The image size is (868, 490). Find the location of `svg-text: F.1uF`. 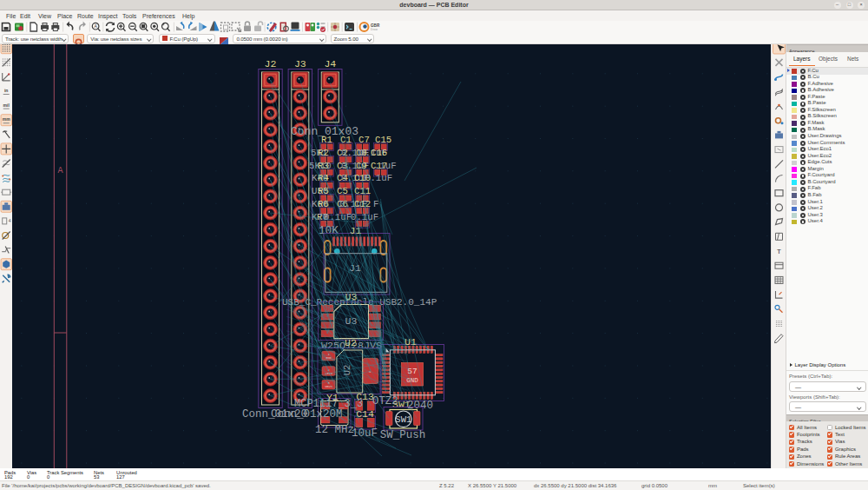

svg-text: F.1uF is located at coordinates (378, 178).